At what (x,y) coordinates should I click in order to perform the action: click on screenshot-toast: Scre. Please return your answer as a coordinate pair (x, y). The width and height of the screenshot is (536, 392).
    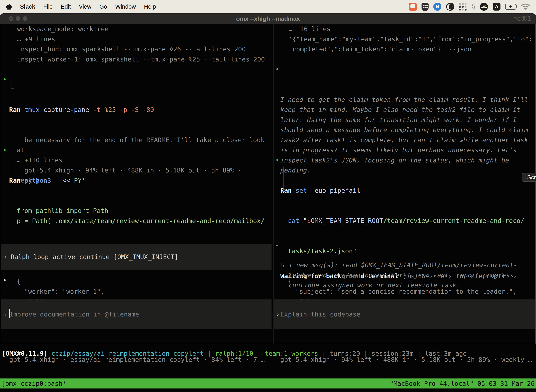
    Looking at the image, I should click on (529, 177).